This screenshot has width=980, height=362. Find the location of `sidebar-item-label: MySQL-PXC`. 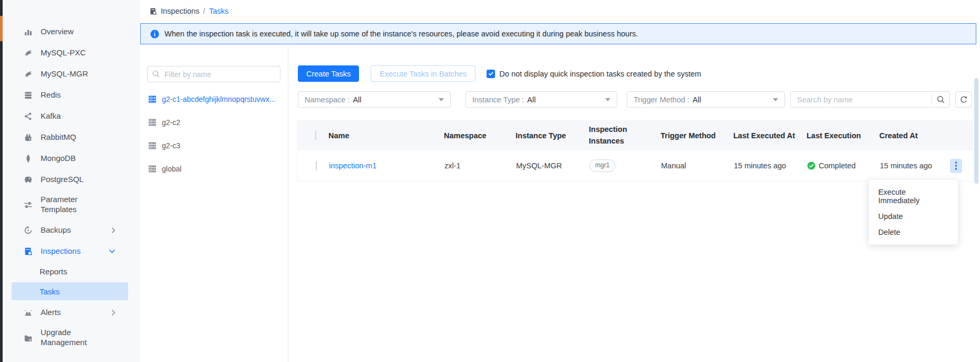

sidebar-item-label: MySQL-PXC is located at coordinates (63, 53).